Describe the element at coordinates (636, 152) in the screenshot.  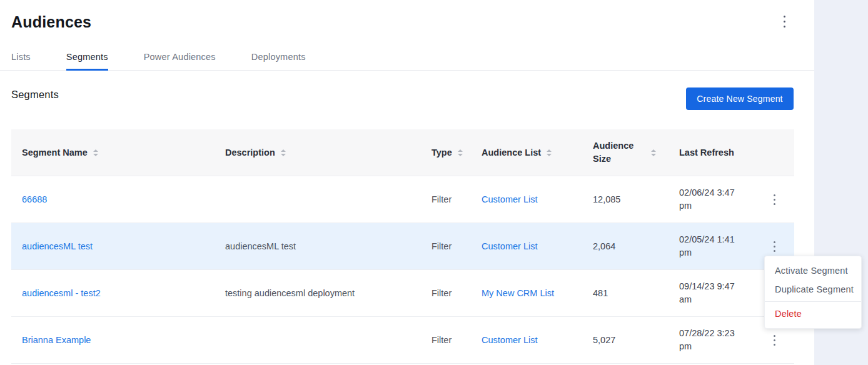
I see `column-header-audience-size: Audience Size` at that location.